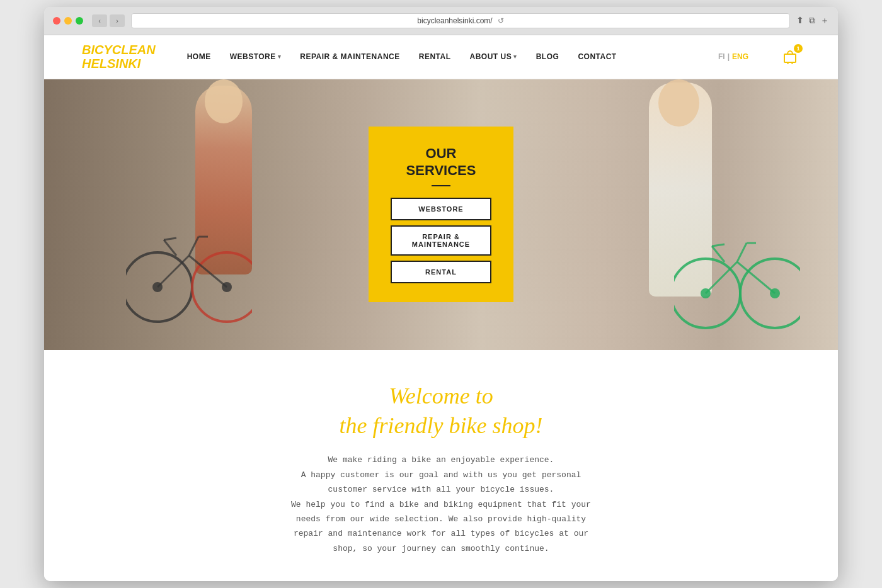 This screenshot has width=882, height=588. I want to click on minimize-button, so click(68, 21).